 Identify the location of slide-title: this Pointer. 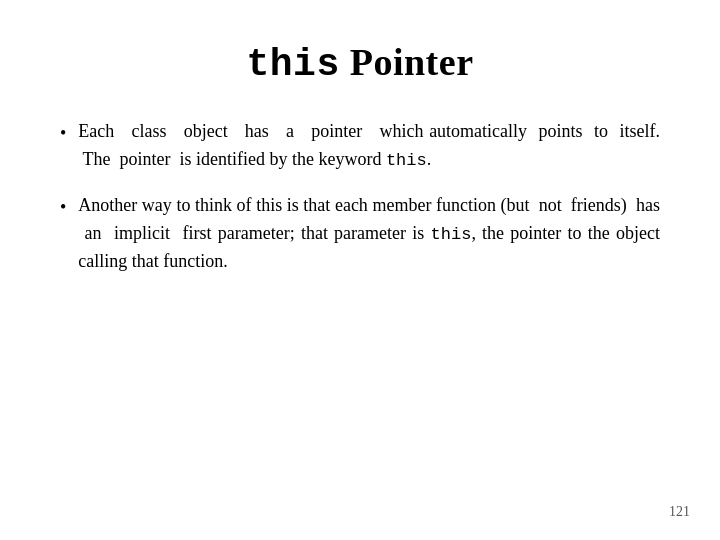
(360, 63).